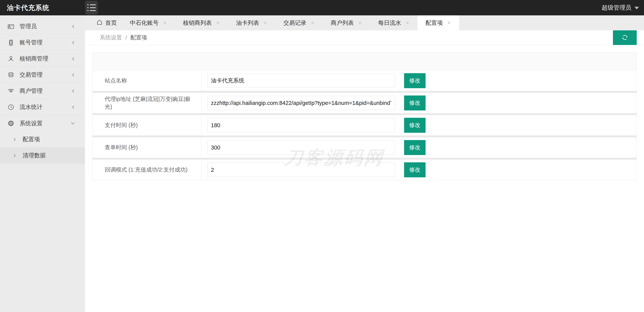  Describe the element at coordinates (301, 103) in the screenshot. I see `proxy-ip-input` at that location.